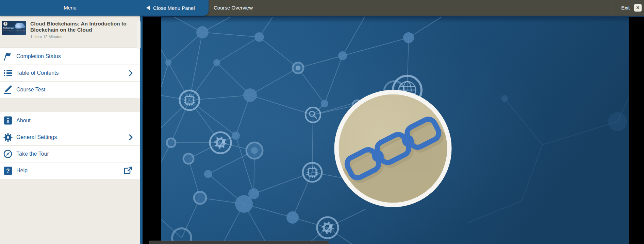 This screenshot has height=244, width=644. Describe the element at coordinates (8, 121) in the screenshot. I see `info-icon` at that location.